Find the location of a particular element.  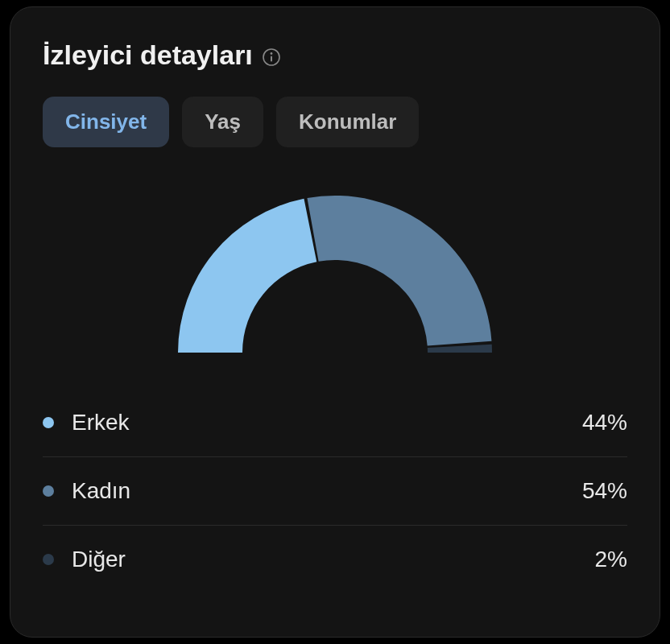

tab-0: Cinsiyet is located at coordinates (106, 122).